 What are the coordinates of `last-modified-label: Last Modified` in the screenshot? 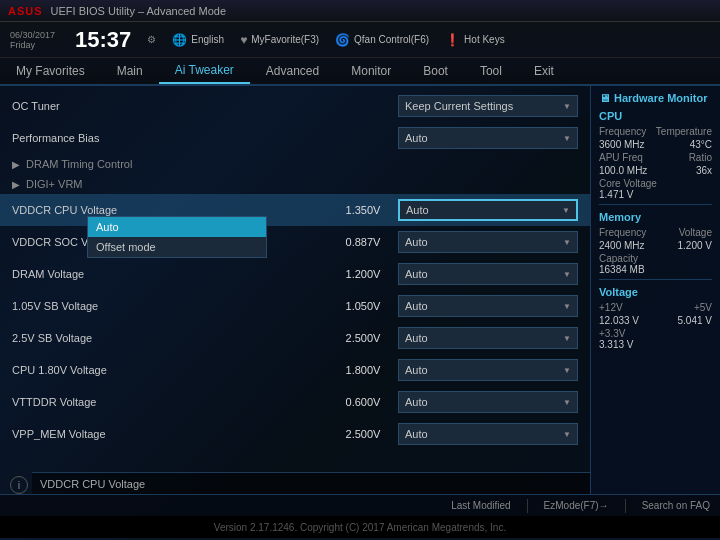 It's located at (480, 506).